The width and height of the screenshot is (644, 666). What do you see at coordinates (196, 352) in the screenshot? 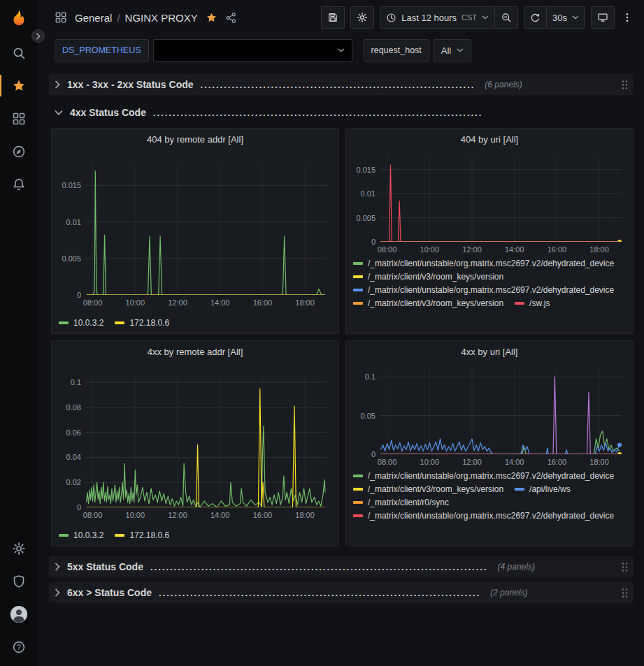
I see `panel-title: 4xx by remote addr [All]` at bounding box center [196, 352].